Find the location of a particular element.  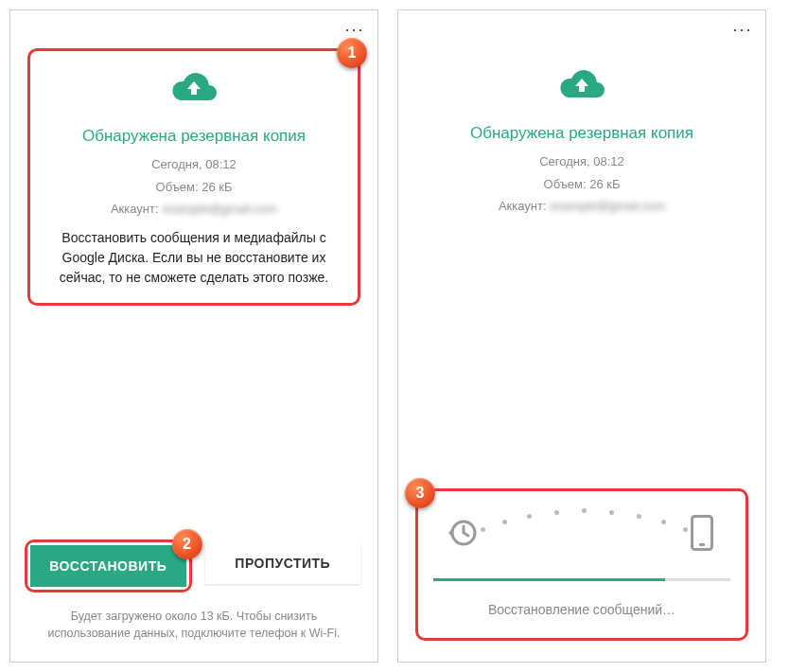

restore-button: ВОССТАНОВИТЬ is located at coordinates (108, 566).